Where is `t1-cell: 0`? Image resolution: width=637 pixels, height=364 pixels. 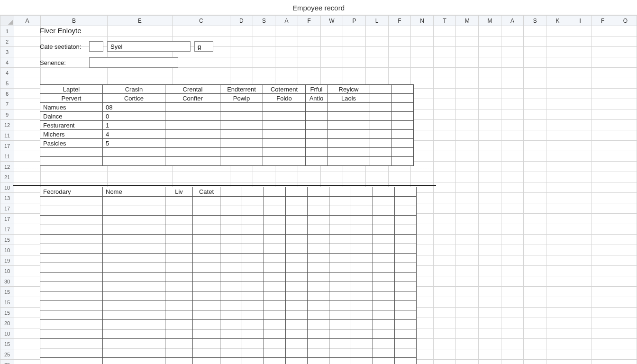
t1-cell: 0 is located at coordinates (134, 117).